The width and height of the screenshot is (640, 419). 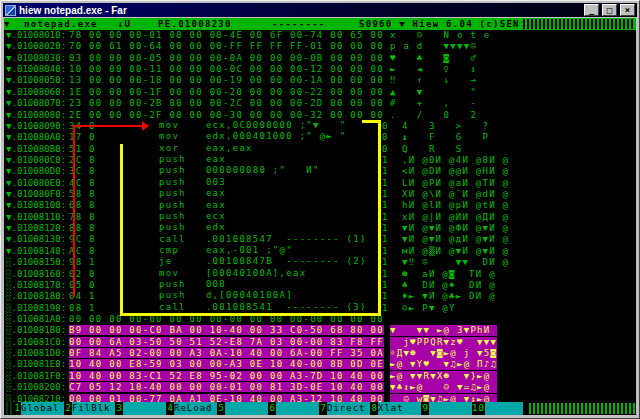 I want to click on fkey-label: ReLoad, so click(x=196, y=408).